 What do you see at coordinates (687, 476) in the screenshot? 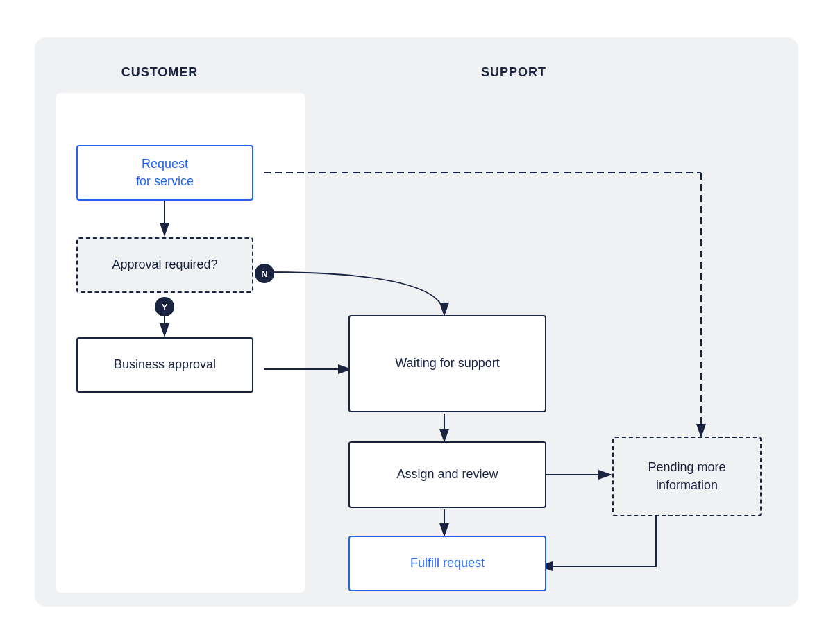
I see `pending-info-box: Pending more information` at bounding box center [687, 476].